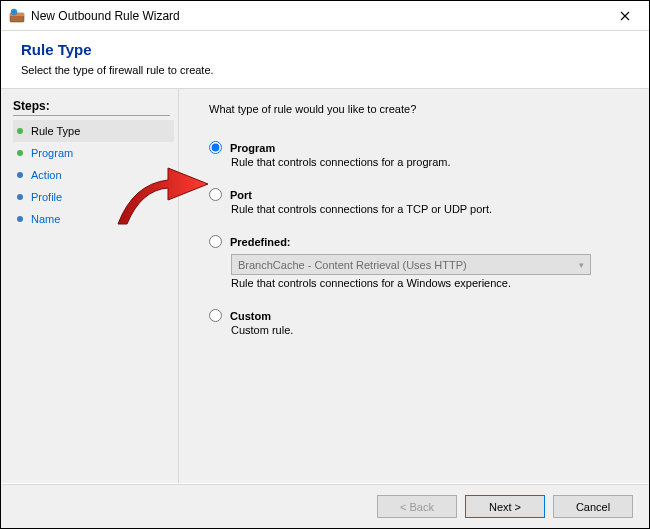  I want to click on predefined-select-value: BranchCache - Content Retrieval (Uses HT…, so click(352, 265).